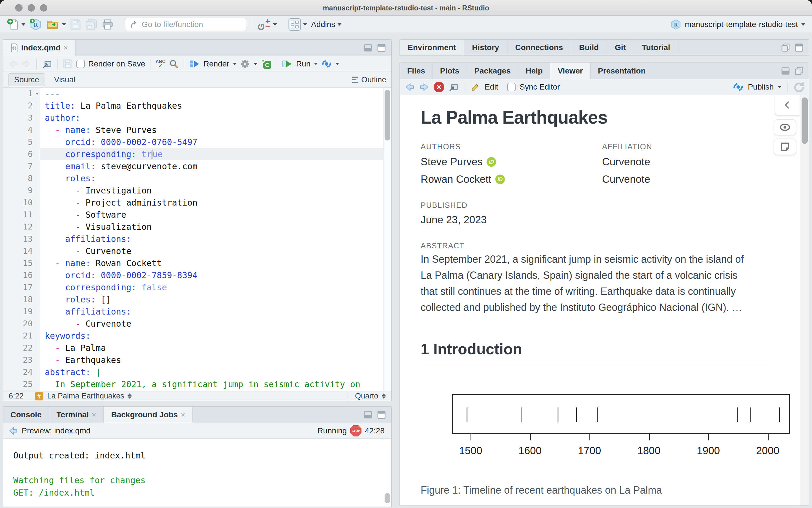 The height and width of the screenshot is (508, 812). Describe the element at coordinates (298, 24) in the screenshot. I see `workspace-panes-button` at that location.